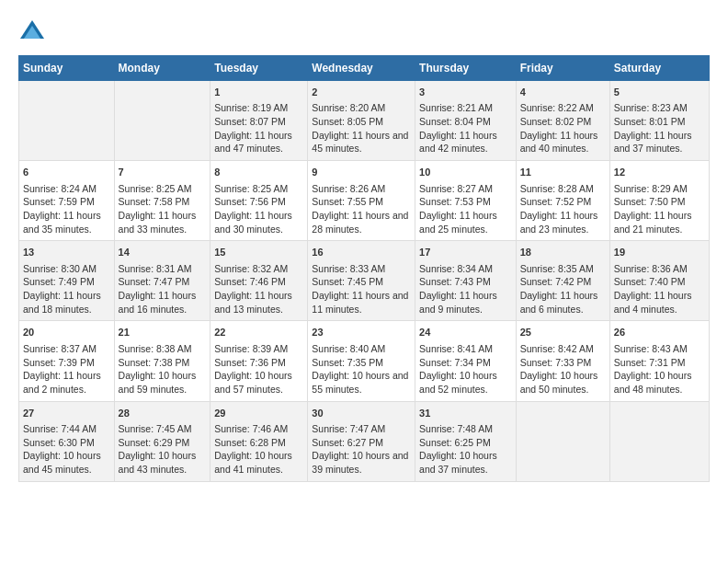 The image size is (728, 563). Describe the element at coordinates (66, 252) in the screenshot. I see `day-number: 13` at that location.